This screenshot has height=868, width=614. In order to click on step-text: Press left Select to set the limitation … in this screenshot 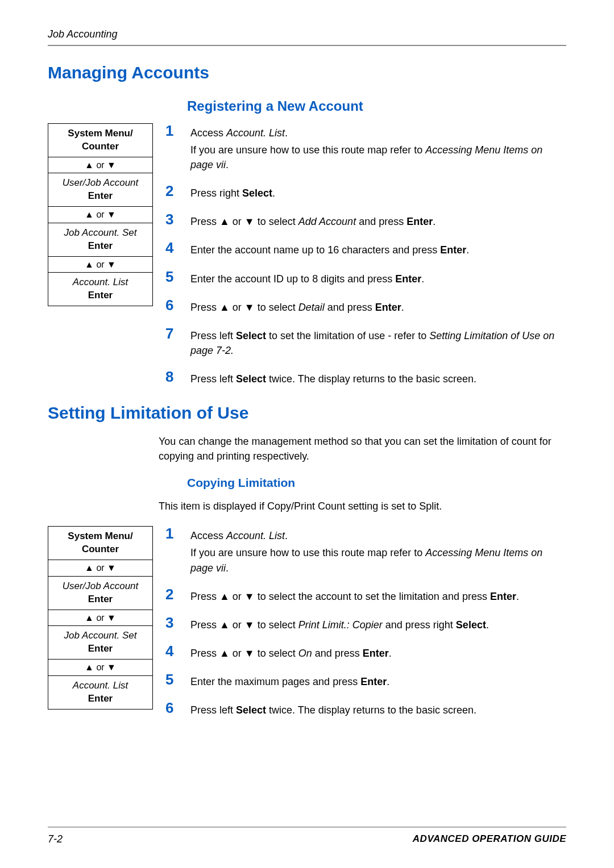, I will do `click(379, 343)`.